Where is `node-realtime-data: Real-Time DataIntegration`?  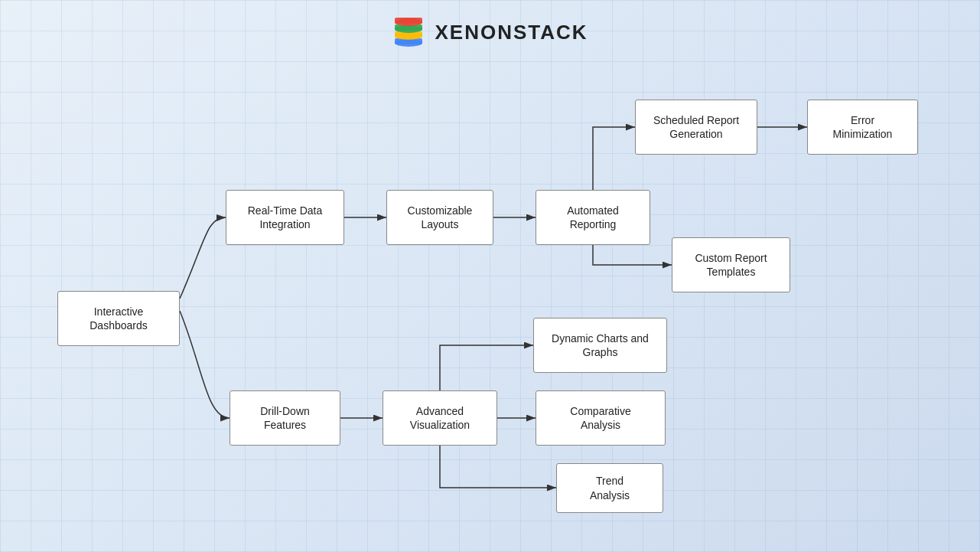 node-realtime-data: Real-Time DataIntegration is located at coordinates (285, 217).